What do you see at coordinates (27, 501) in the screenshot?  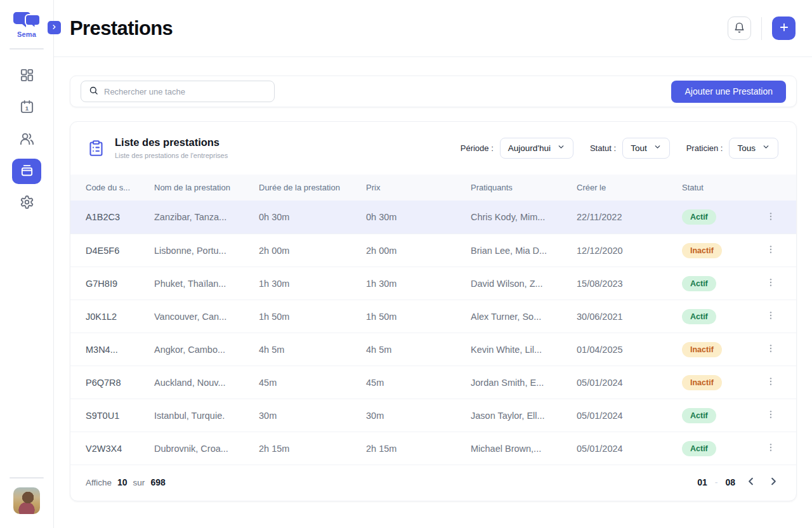 I see `user-avatar` at bounding box center [27, 501].